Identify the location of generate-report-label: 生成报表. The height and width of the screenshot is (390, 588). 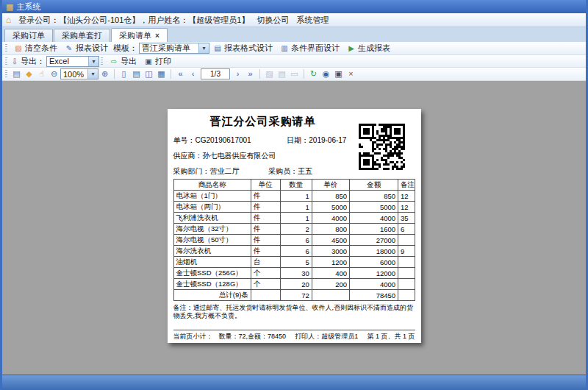
(374, 49).